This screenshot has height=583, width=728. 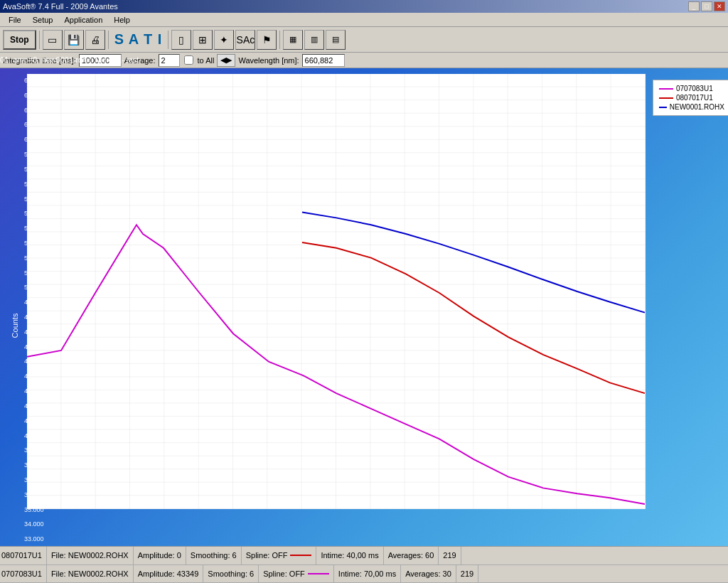 What do you see at coordinates (279, 556) in the screenshot?
I see `status-spline-1: Spline: OFF` at bounding box center [279, 556].